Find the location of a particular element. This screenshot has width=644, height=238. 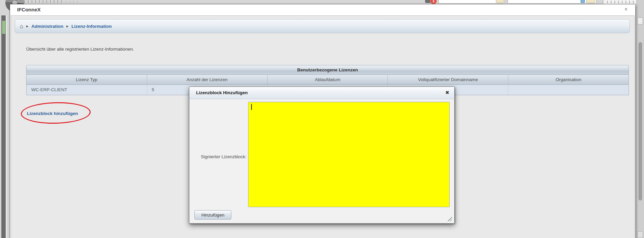

background-green-block is located at coordinates (4, 27).